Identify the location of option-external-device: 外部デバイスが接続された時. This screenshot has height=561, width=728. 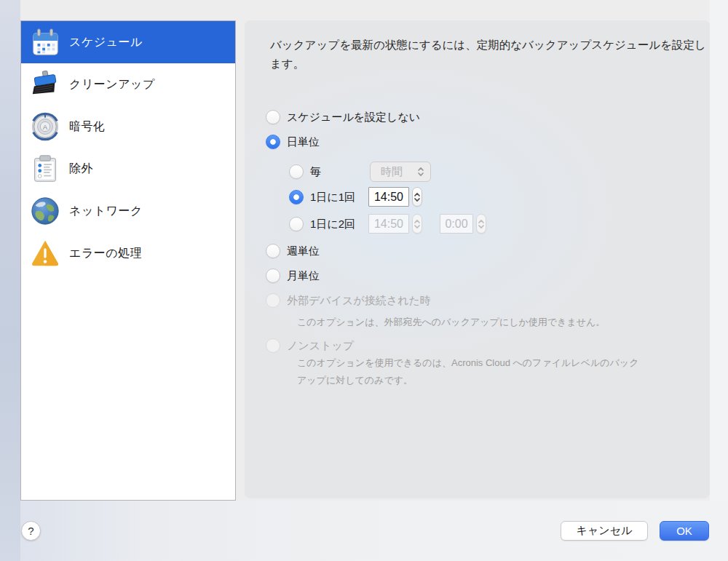
(348, 301).